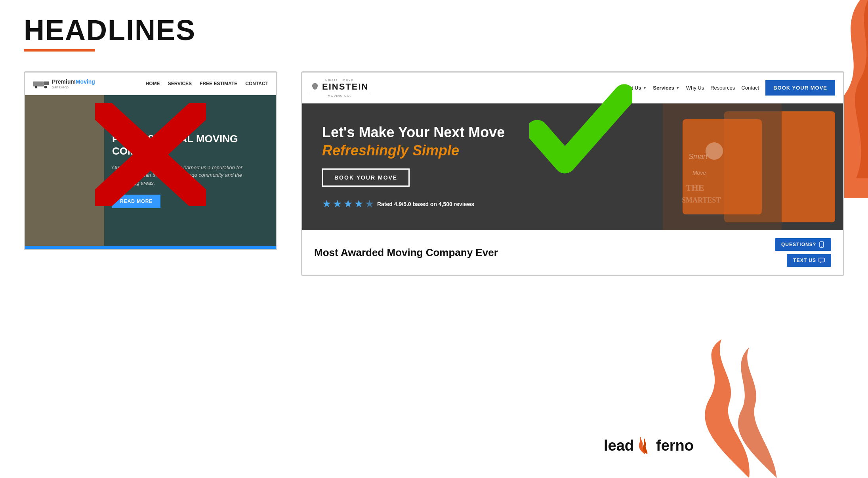  What do you see at coordinates (699, 173) in the screenshot?
I see `svg-text: Move` at bounding box center [699, 173].